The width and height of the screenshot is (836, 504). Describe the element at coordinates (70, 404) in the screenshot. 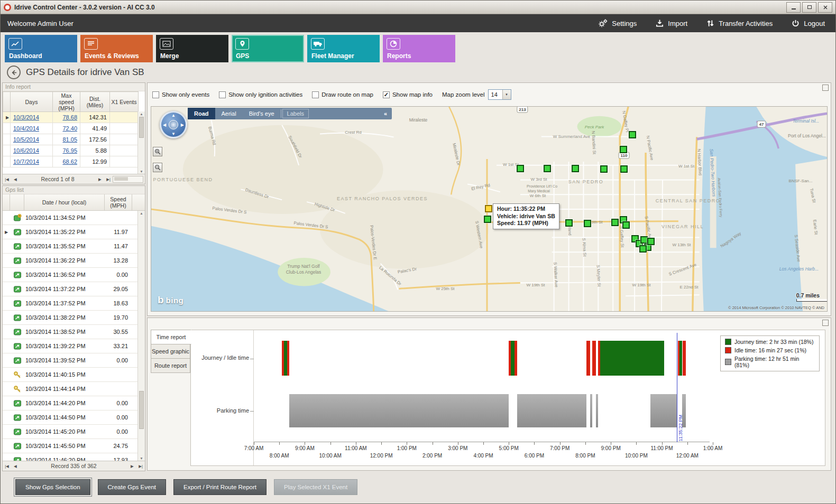

I see `gps-list-row: 10/3/2014 11:44:20 PM0.00` at that location.